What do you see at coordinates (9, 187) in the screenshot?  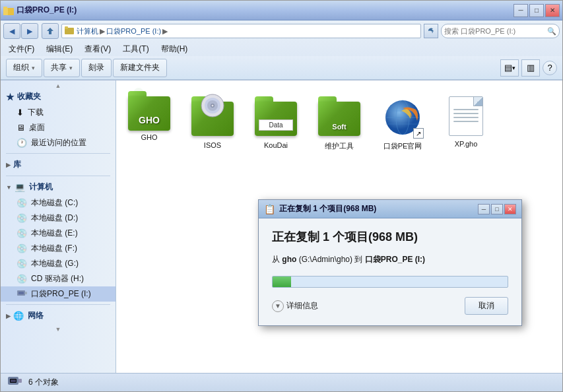 I see `computer-arrow-icon: ▼` at bounding box center [9, 187].